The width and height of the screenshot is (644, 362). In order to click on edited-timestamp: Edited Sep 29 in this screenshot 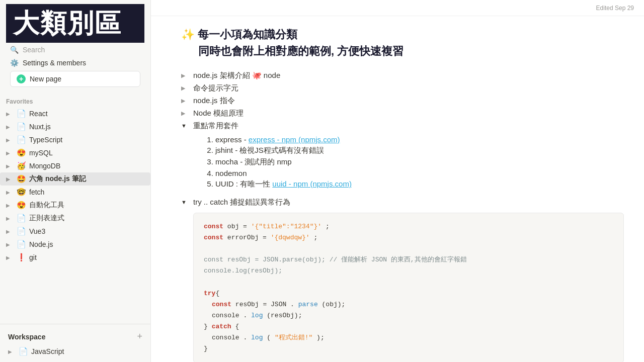, I will do `click(615, 8)`.